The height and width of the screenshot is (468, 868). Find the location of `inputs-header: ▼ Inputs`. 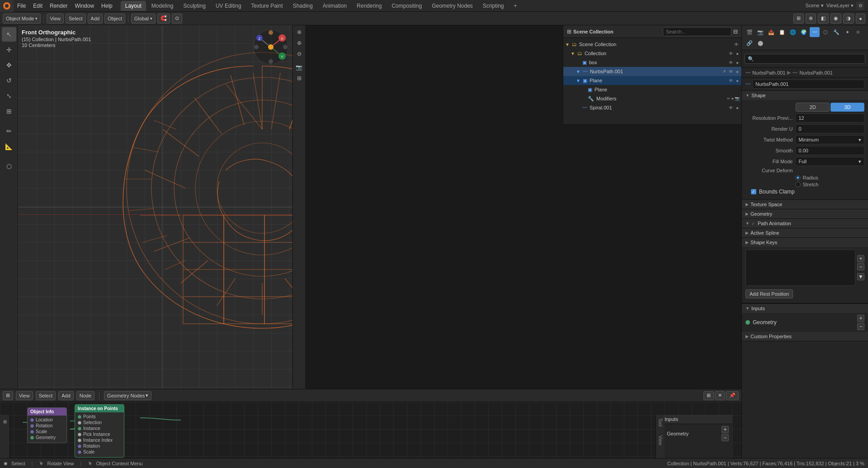

inputs-header: ▼ Inputs is located at coordinates (805, 308).